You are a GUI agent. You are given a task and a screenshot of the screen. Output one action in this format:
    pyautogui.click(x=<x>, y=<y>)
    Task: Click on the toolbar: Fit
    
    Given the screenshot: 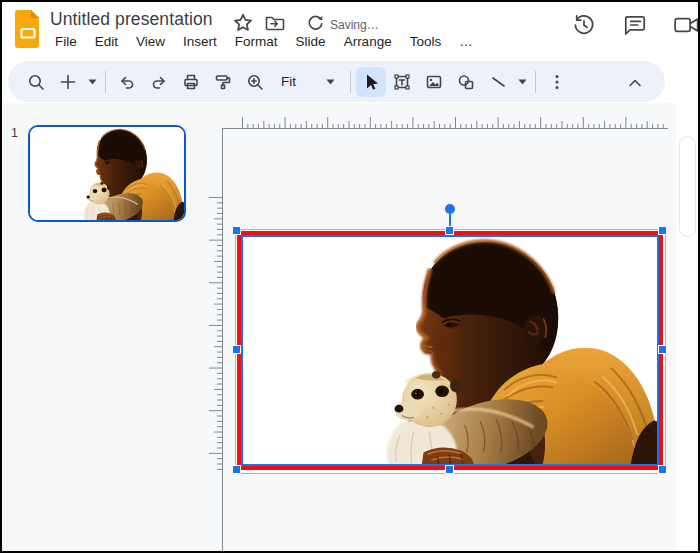 What is the action you would take?
    pyautogui.click(x=350, y=80)
    